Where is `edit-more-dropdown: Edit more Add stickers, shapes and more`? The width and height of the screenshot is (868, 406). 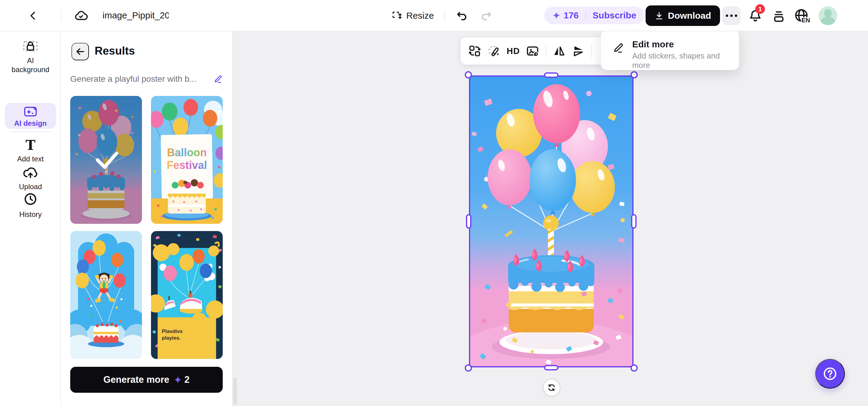 edit-more-dropdown: Edit more Add stickers, shapes and more is located at coordinates (670, 50).